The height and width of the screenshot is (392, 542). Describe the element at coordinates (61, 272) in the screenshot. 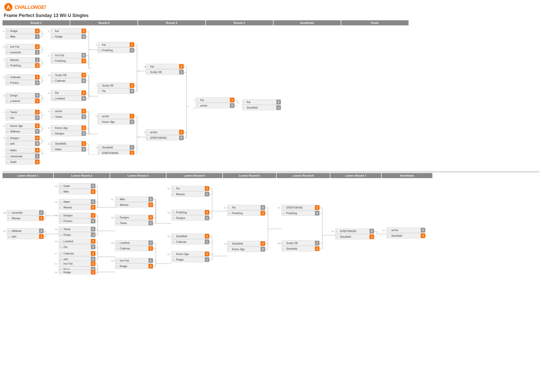

I see `svg-text: 16` at that location.